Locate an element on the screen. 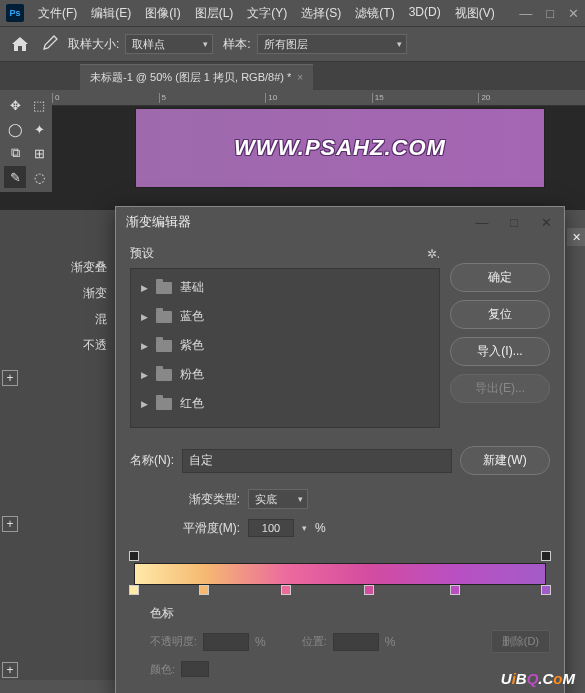  ruler-tick: 10 is located at coordinates (318, 98).